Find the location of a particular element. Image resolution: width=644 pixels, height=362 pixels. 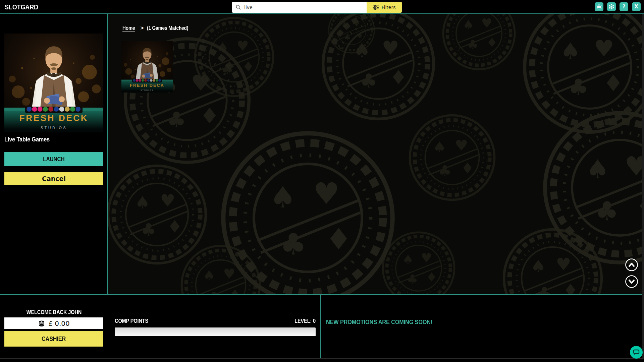

game-tile-fresh-deck: FRESH DECK STUDIOS is located at coordinates (147, 67).